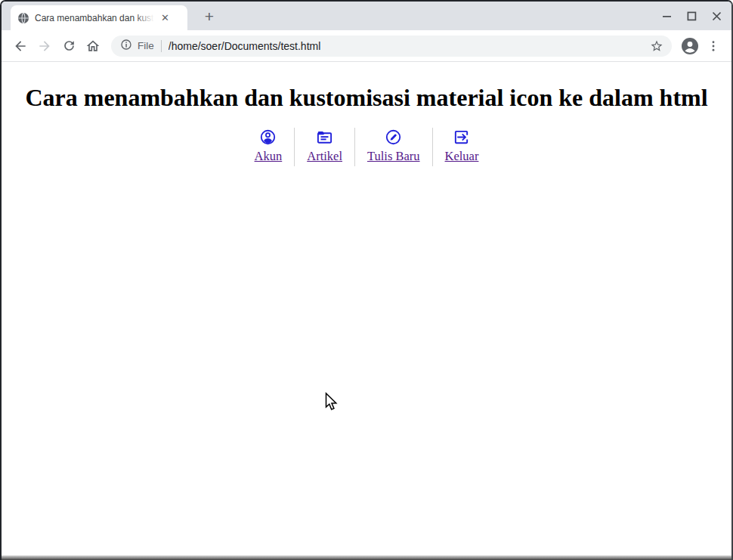 Image resolution: width=733 pixels, height=560 pixels. What do you see at coordinates (366, 98) in the screenshot?
I see `page-title: Cara menambahkan dan kustomisasi materia…` at bounding box center [366, 98].